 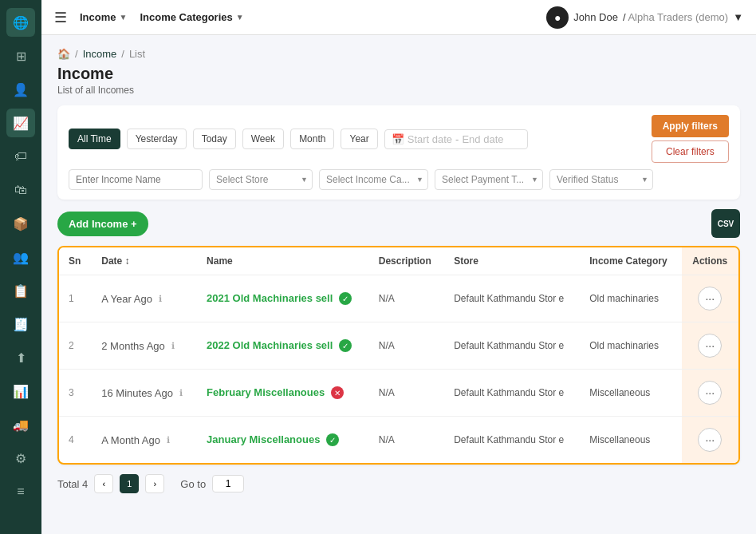 What do you see at coordinates (21, 291) in the screenshot?
I see `list-icon: 📋` at bounding box center [21, 291].